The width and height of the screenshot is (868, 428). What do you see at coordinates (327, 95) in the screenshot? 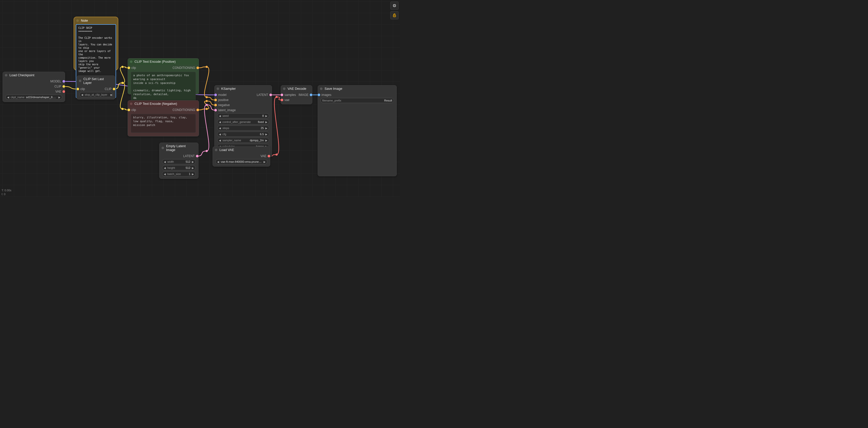
I see `input-label: images` at bounding box center [327, 95].